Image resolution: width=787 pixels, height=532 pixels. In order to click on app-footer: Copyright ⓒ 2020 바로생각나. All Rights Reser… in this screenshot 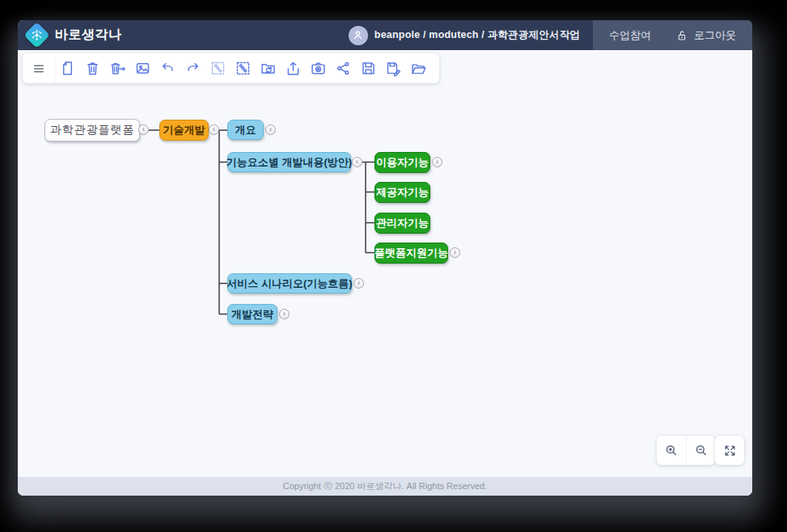, I will do `click(385, 487)`.